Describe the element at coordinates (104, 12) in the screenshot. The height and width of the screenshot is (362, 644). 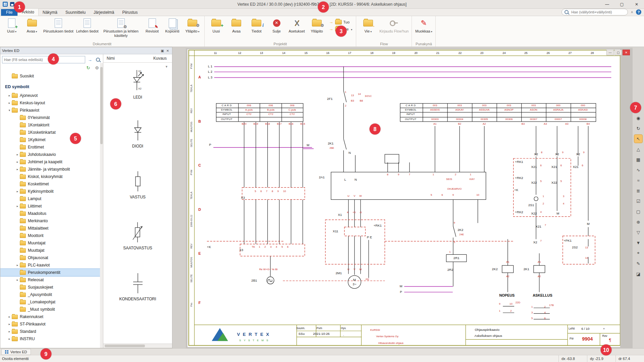
I see `tab-jarjestelma: Järjestelmä` at that location.